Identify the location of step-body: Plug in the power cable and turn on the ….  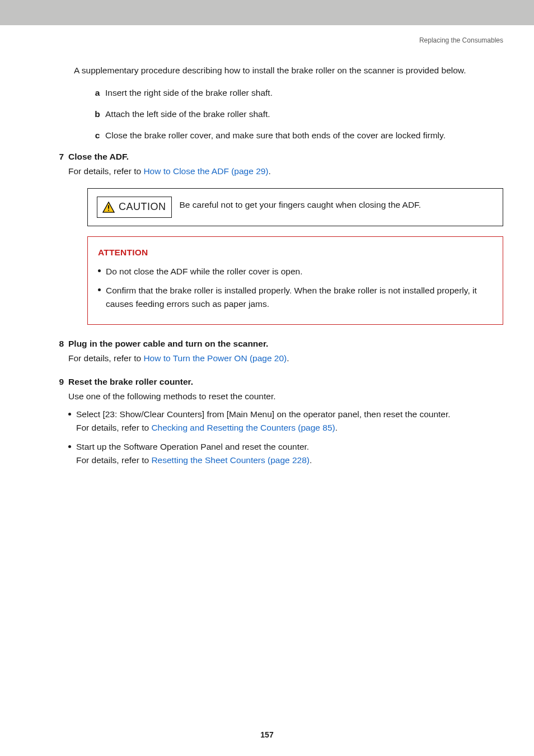
(285, 351).